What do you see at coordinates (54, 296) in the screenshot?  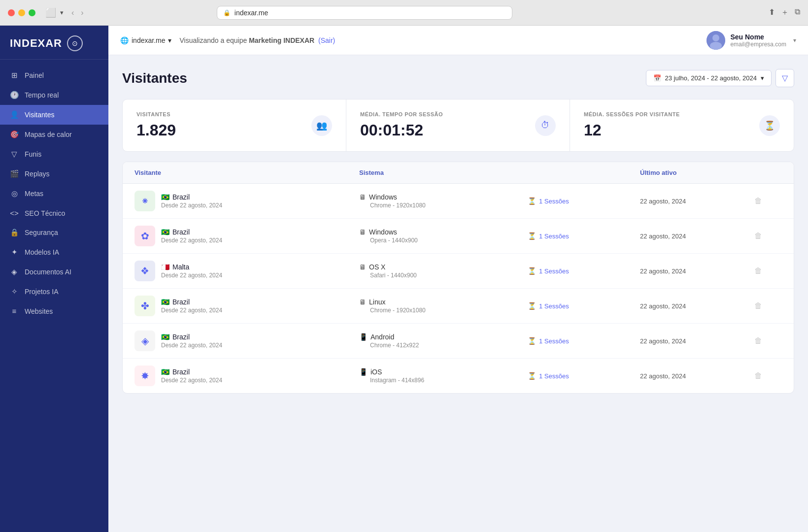 I see `sidebar-nav: ⊞ Painel 🕐 Tempo real 👤 Visitantes 🎯 Map…` at bounding box center [54, 296].